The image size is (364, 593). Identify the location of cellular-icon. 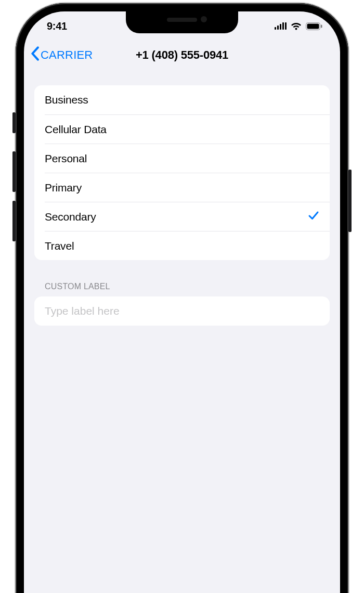
(281, 26).